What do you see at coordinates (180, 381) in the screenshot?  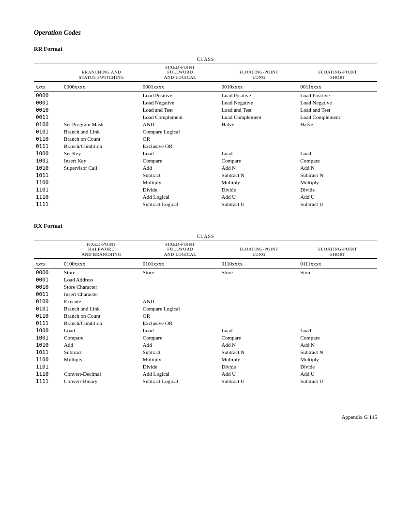 I see `table-cell: Subtract Logical` at bounding box center [180, 381].